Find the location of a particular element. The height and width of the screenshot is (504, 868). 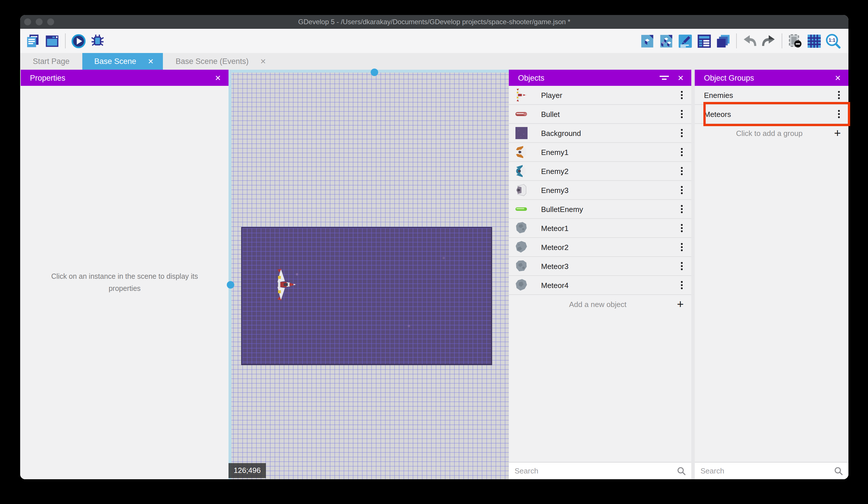

editor-tab-bar: Start PageBase Scene✕Base Scene (Events)… is located at coordinates (434, 61).